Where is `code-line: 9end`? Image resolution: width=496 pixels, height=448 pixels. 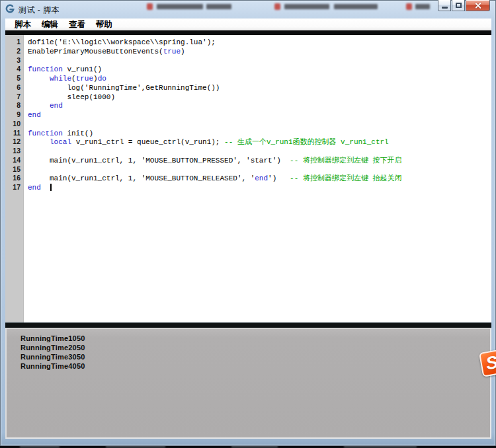
code-line: 9end is located at coordinates (249, 115).